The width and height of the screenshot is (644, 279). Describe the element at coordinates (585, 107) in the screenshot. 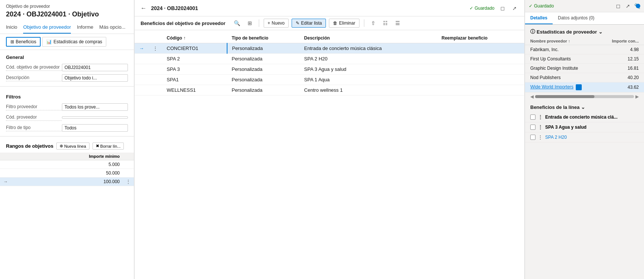

I see `benefits-section-title: Beneficios de la línea ⌄` at that location.